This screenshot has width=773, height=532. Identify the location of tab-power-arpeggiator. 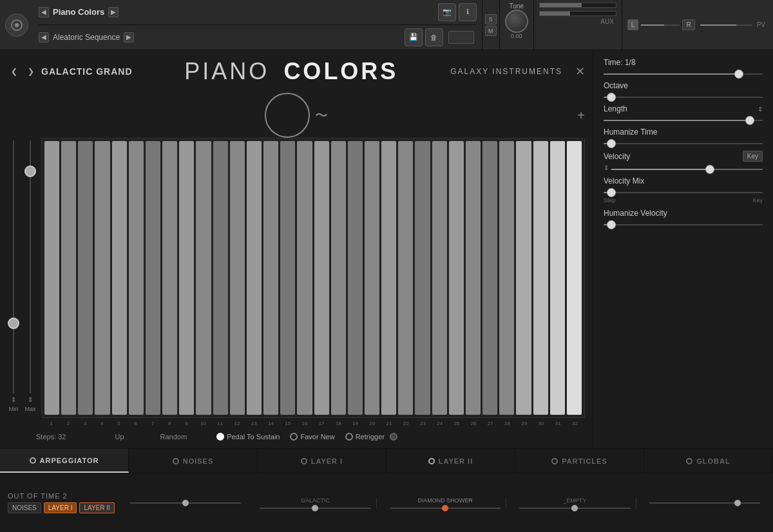
(33, 461).